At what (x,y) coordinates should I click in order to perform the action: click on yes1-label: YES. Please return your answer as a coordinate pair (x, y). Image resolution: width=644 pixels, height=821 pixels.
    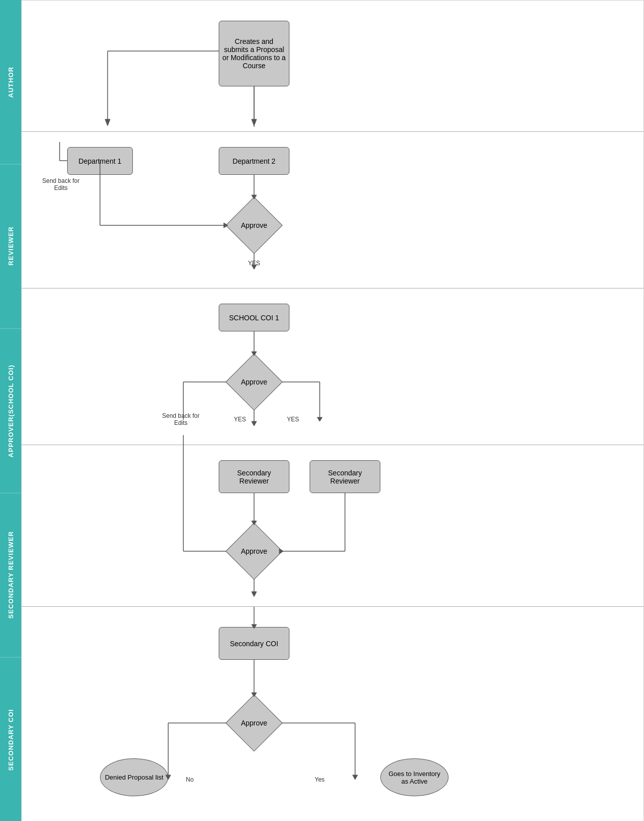
    Looking at the image, I should click on (254, 263).